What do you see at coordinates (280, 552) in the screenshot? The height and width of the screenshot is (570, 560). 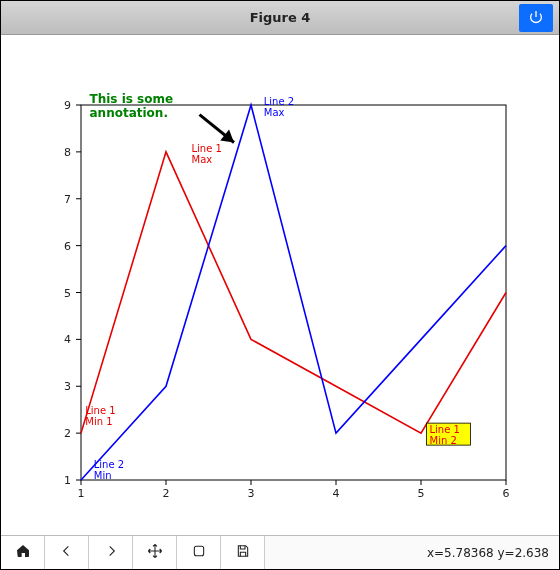 I see `toolbar: x=5.78368 y=2.638` at bounding box center [280, 552].